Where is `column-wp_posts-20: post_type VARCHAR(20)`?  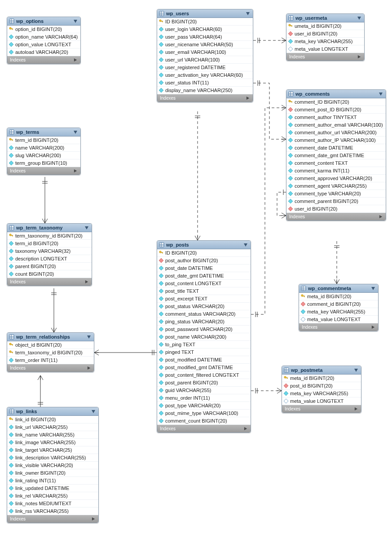
column-wp_posts-20: post_type VARCHAR(20) is located at coordinates (204, 406).